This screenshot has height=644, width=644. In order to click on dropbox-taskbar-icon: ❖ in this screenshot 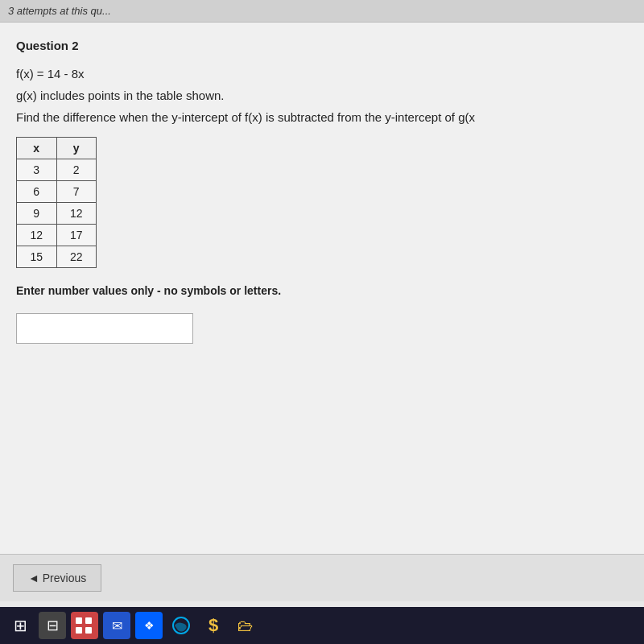, I will do `click(149, 625)`.